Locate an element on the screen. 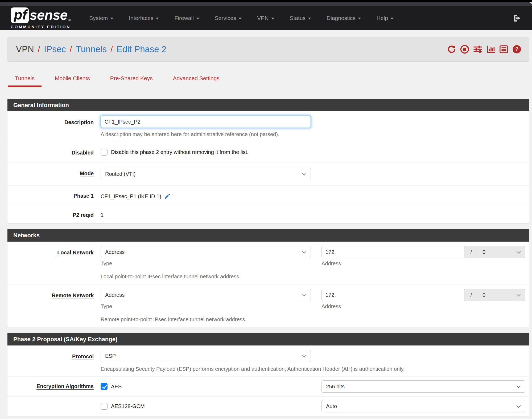 The width and height of the screenshot is (532, 419). sign-out-icon is located at coordinates (517, 18).